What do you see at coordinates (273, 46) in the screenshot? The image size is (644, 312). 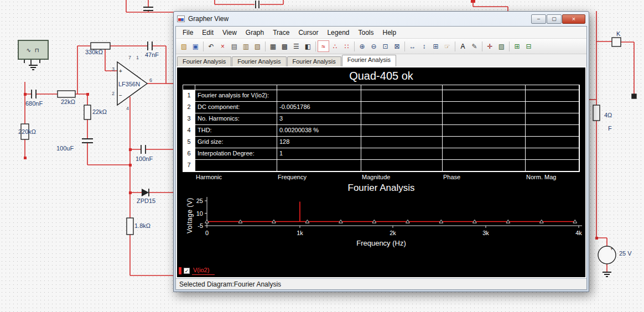 I see `show-grid-icon: ▦` at bounding box center [273, 46].